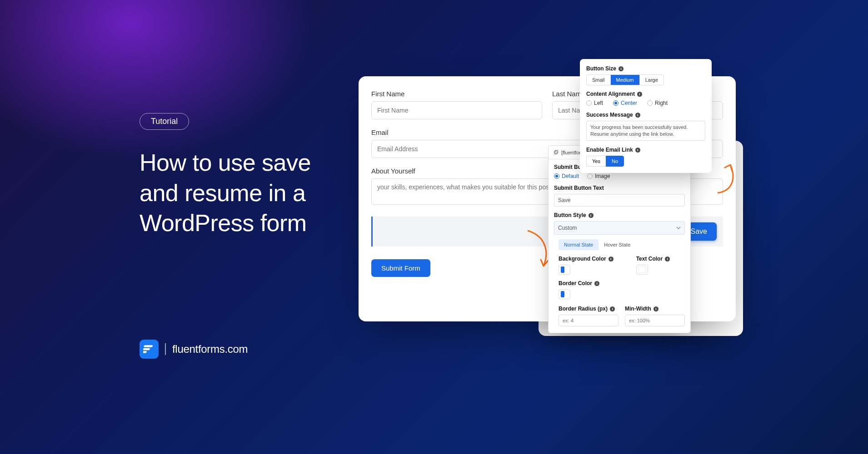 The height and width of the screenshot is (454, 868). What do you see at coordinates (564, 294) in the screenshot?
I see `border-color-swatch` at bounding box center [564, 294].